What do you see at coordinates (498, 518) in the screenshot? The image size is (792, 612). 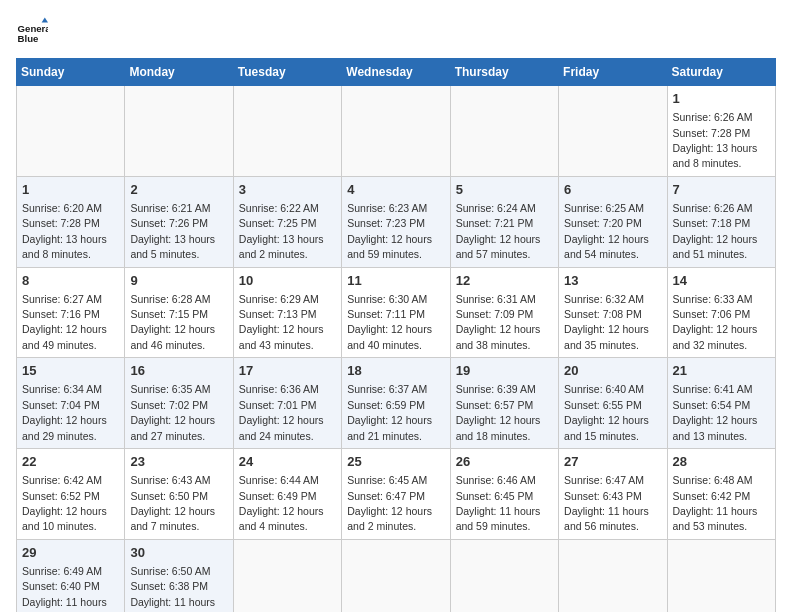 I see `day-daylight: Daylight: 11 hours and 59 minutes.` at bounding box center [498, 518].